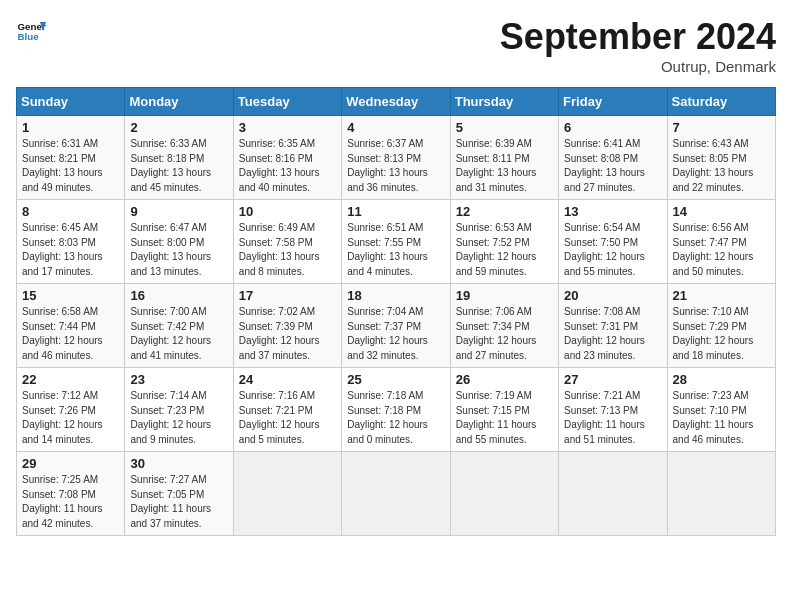 The width and height of the screenshot is (792, 612). What do you see at coordinates (396, 242) in the screenshot?
I see `calendar-cell: 11Sunrise: 6:51 AM Sunset: 7:55 PM Dayli…` at bounding box center [396, 242].